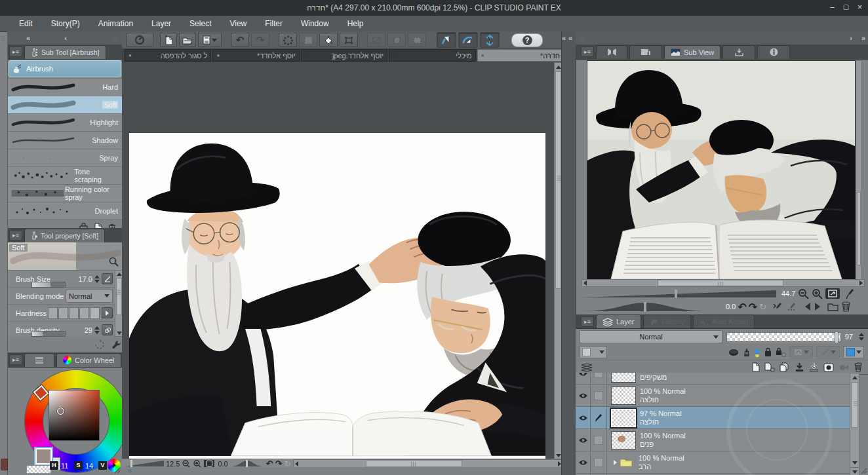 Image resolution: width=868 pixels, height=475 pixels. I want to click on clip-at-layer-icon, so click(734, 352).